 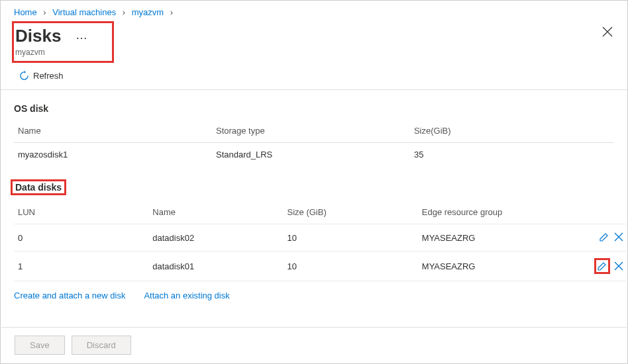 I want to click on create-attach-disk-link: Create and attach a new disk, so click(x=70, y=295).